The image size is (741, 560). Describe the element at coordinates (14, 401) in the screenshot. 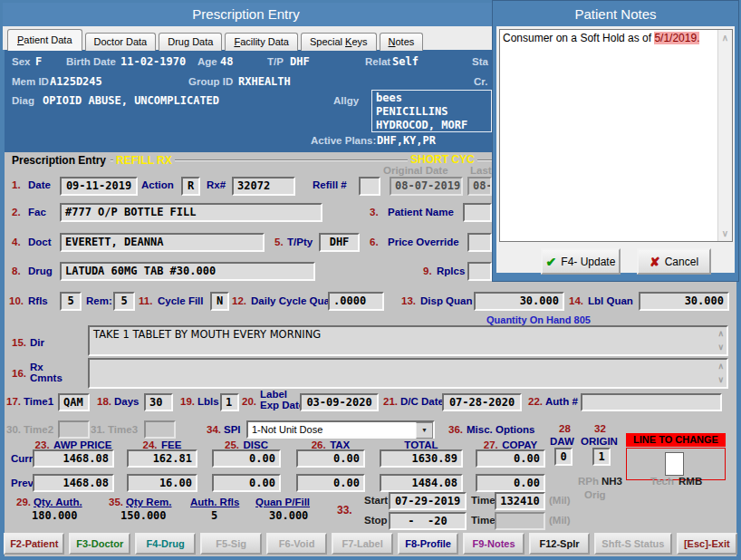

I see `time1-num: 17.` at that location.